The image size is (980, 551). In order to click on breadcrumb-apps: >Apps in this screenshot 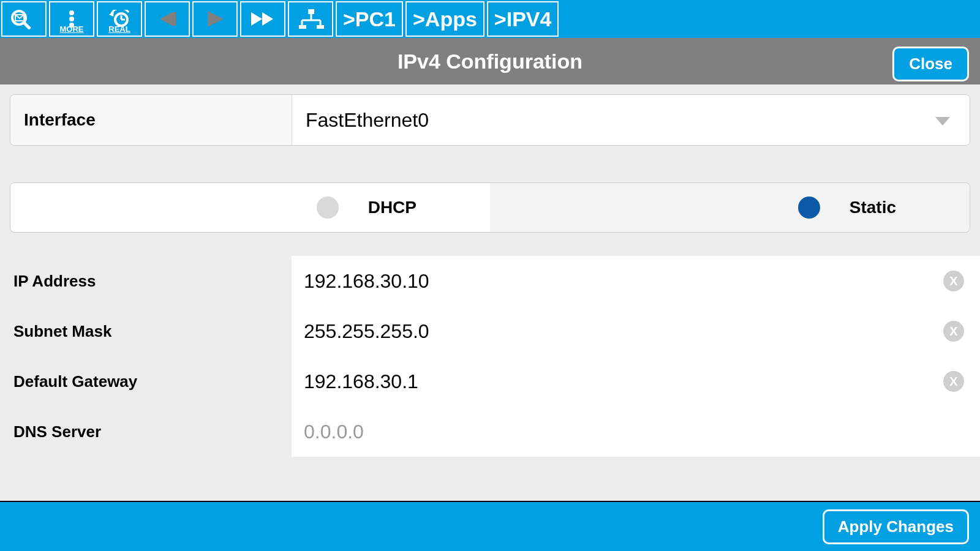, I will do `click(445, 19)`.